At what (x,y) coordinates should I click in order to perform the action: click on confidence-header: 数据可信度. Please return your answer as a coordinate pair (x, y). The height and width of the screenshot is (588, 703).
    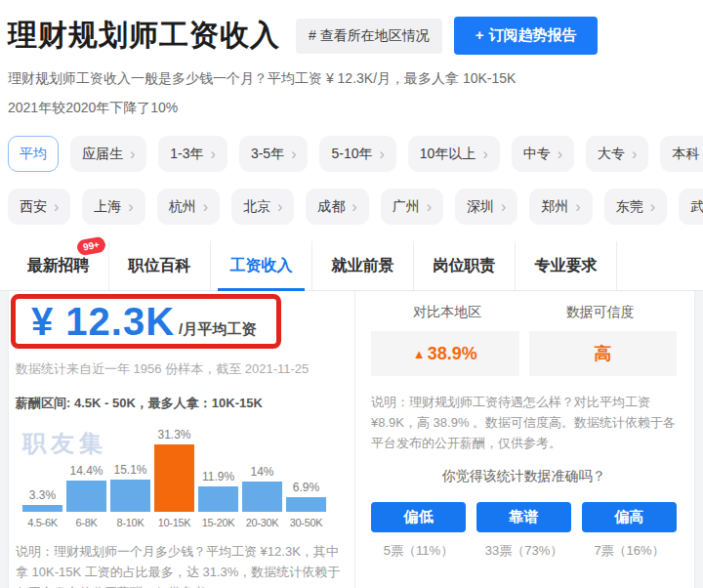
    Looking at the image, I should click on (601, 313).